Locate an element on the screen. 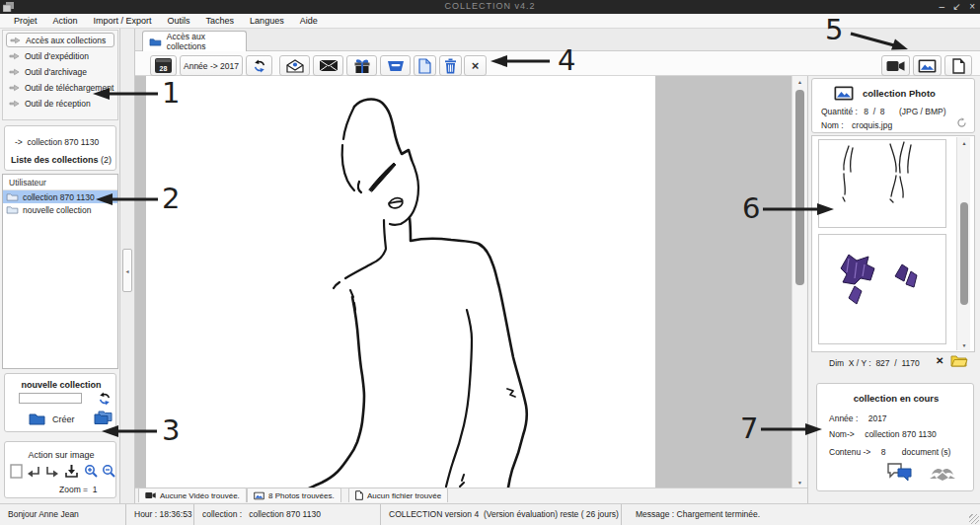  year-filter-button: Année -> 2017 is located at coordinates (211, 65).